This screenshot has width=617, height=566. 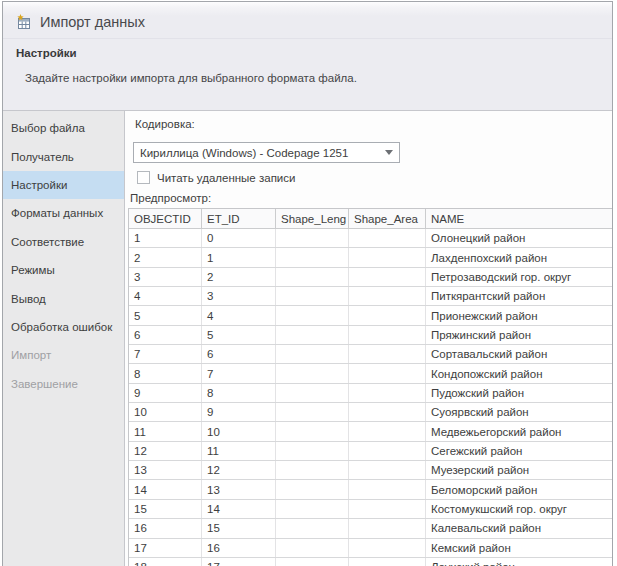 I want to click on table-row: 87Кондопожский район, so click(x=370, y=374).